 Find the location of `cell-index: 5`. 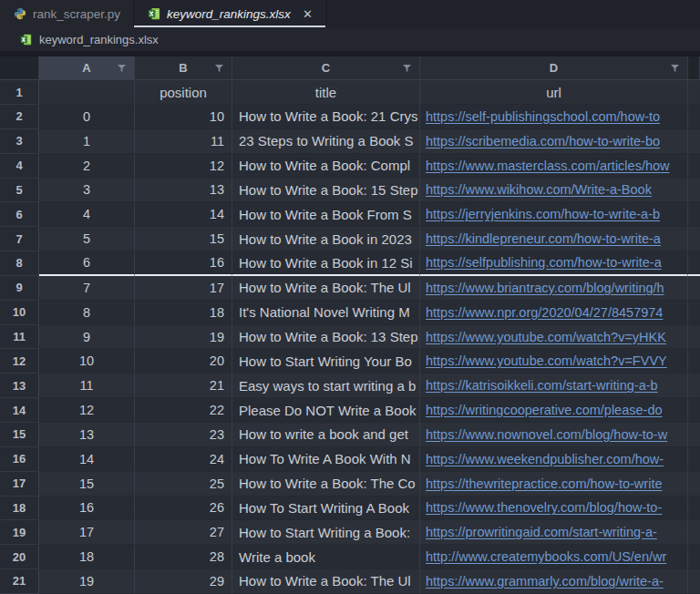

cell-index: 5 is located at coordinates (88, 239).